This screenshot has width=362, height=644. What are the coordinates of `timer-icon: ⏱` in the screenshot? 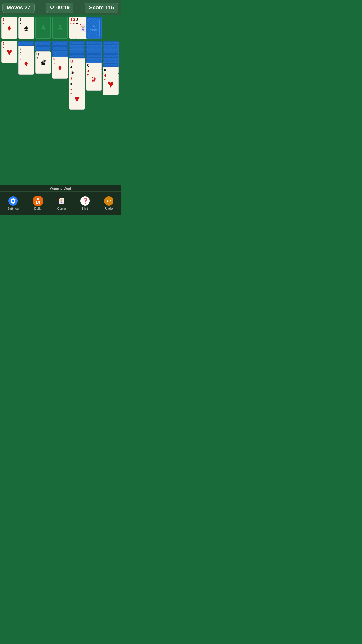 It's located at (52, 8).